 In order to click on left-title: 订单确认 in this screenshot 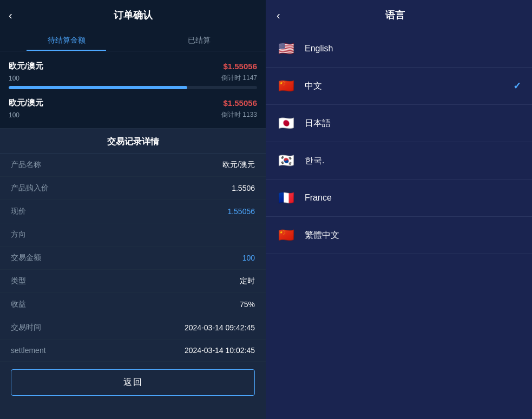, I will do `click(133, 15)`.